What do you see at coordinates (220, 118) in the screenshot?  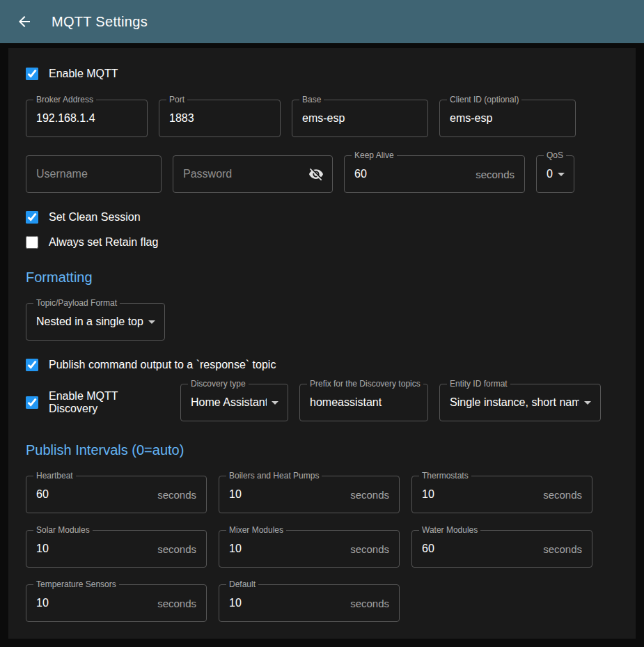 I see `port-input` at bounding box center [220, 118].